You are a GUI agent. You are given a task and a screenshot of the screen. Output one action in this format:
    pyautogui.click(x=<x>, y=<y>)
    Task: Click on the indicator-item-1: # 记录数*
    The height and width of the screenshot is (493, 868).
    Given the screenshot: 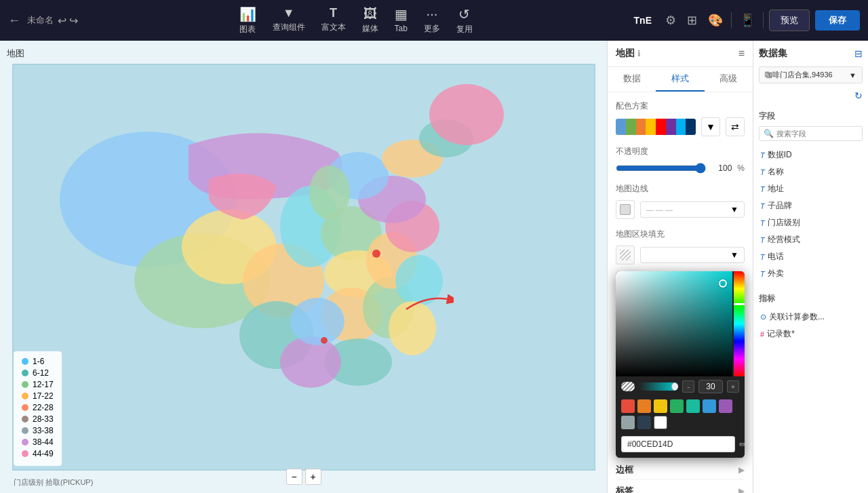 What is the action you would take?
    pyautogui.click(x=811, y=334)
    